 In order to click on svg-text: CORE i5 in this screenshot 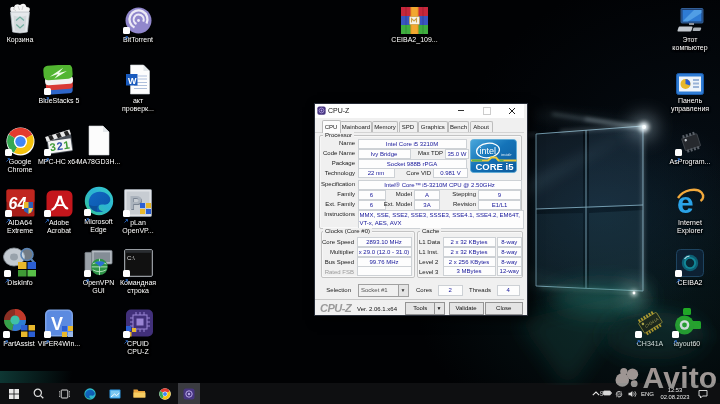, I will do `click(496, 166)`.